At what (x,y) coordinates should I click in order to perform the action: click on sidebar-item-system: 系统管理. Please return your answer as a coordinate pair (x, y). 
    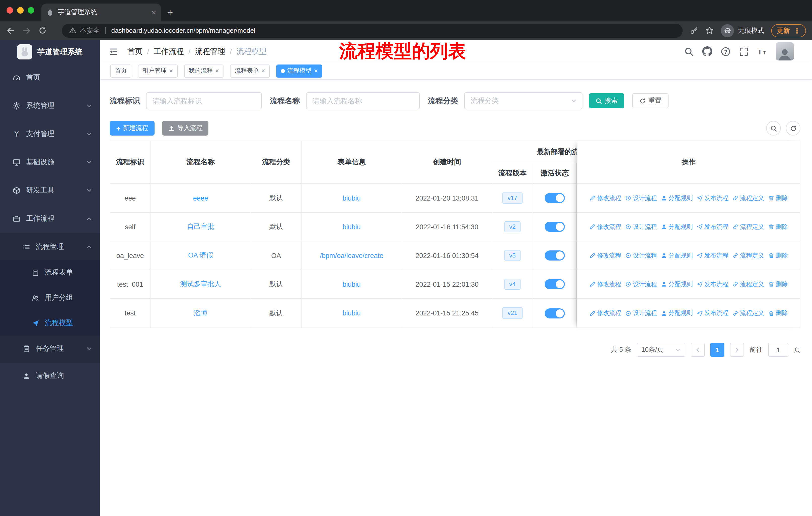
    Looking at the image, I should click on (50, 106).